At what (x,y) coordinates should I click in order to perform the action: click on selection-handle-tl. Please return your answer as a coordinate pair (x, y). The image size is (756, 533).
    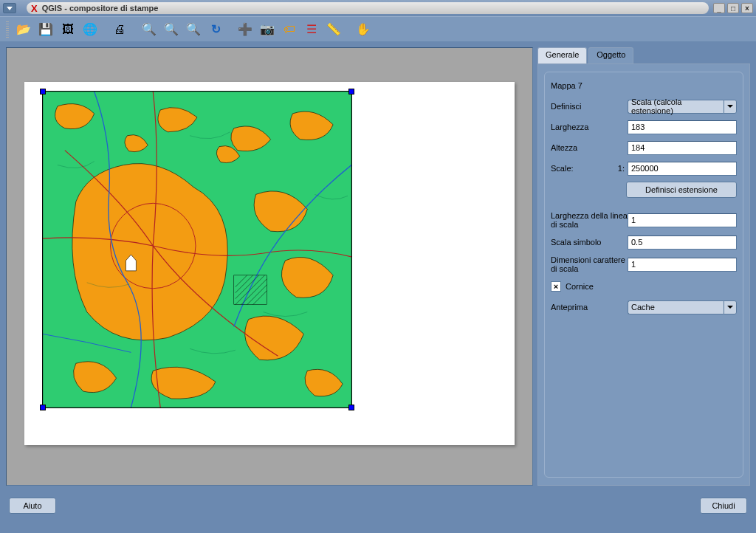
    Looking at the image, I should click on (43, 92).